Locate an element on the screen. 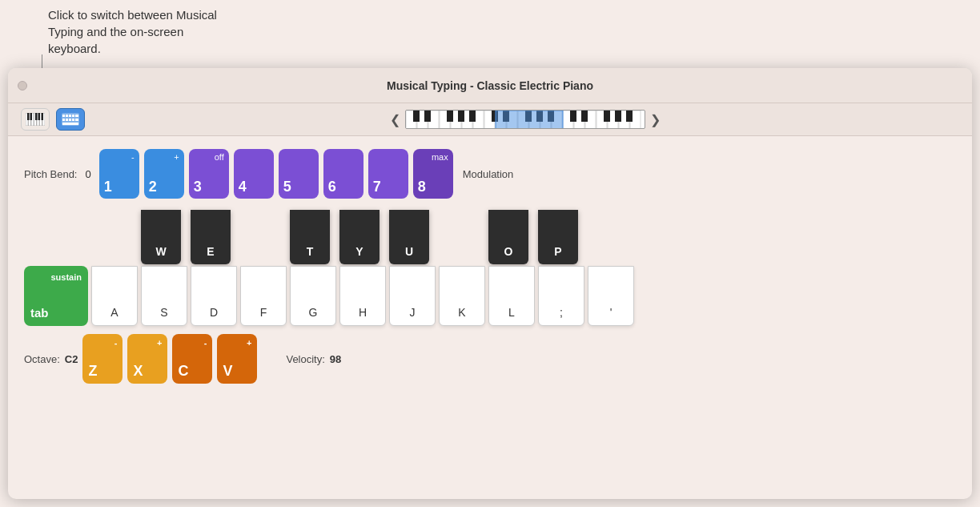 This screenshot has height=507, width=980. tab-key: sustain tab is located at coordinates (56, 296).